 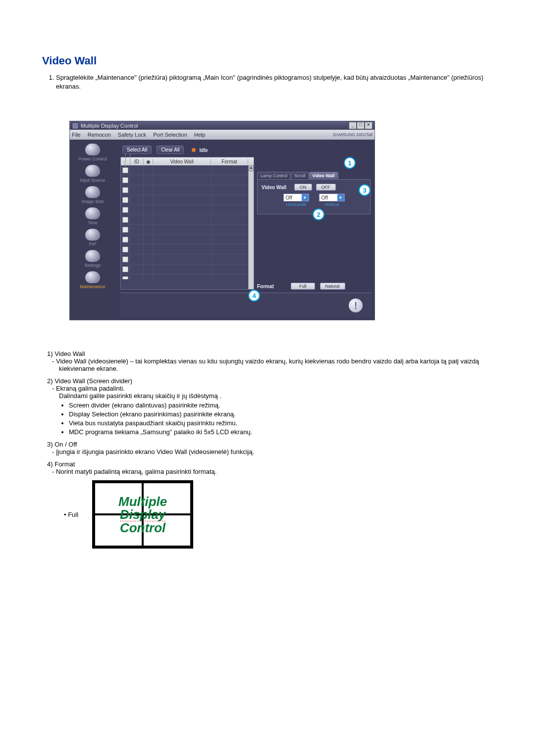 I want to click on explain-item-4: 4) Format Norint matyti padalintą ekraną…, so click(x=268, y=468).